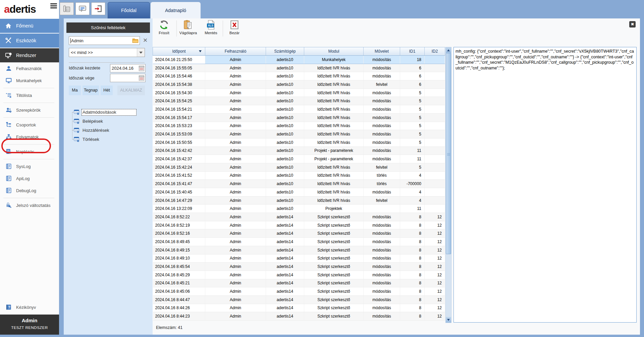 The height and width of the screenshot is (337, 644). What do you see at coordinates (435, 52) in the screenshot?
I see `column-header: ID2` at bounding box center [435, 52].